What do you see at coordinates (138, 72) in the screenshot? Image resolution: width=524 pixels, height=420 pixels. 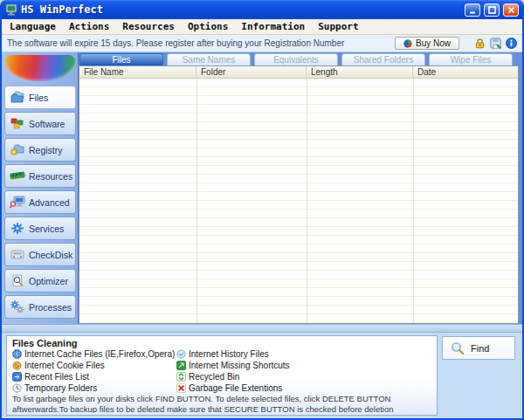 I see `column-header-file-name: File Name` at bounding box center [138, 72].